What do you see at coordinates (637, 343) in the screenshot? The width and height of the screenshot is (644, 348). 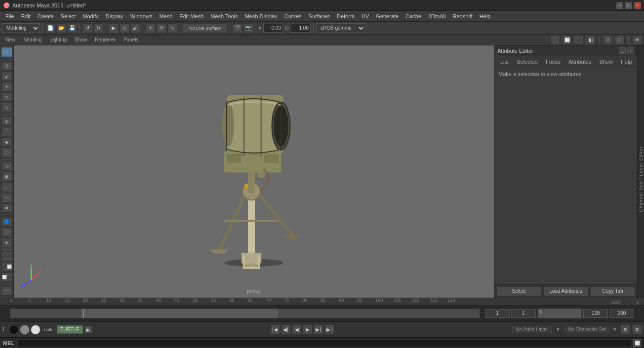 I see `script-editor-btn: ⬜` at bounding box center [637, 343].